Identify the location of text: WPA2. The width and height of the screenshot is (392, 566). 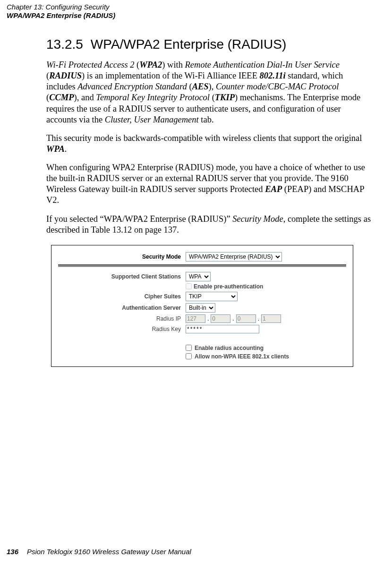
(151, 65).